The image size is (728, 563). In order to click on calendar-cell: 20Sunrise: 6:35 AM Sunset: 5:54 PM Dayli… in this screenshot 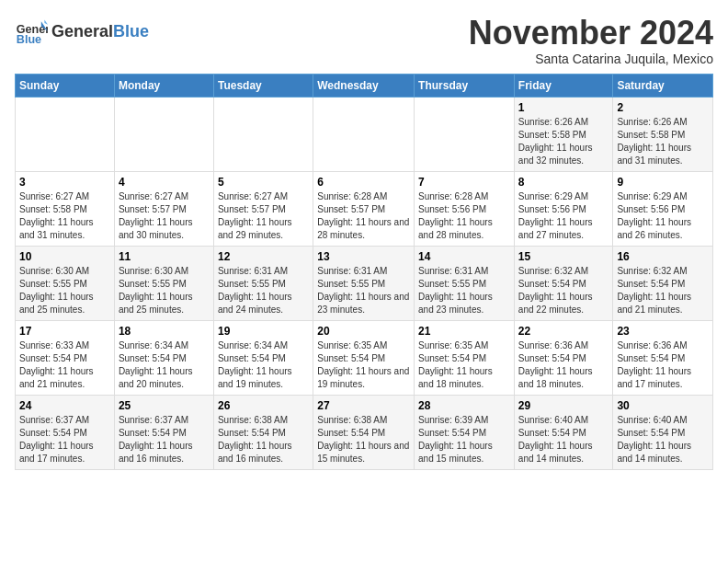, I will do `click(364, 357)`.